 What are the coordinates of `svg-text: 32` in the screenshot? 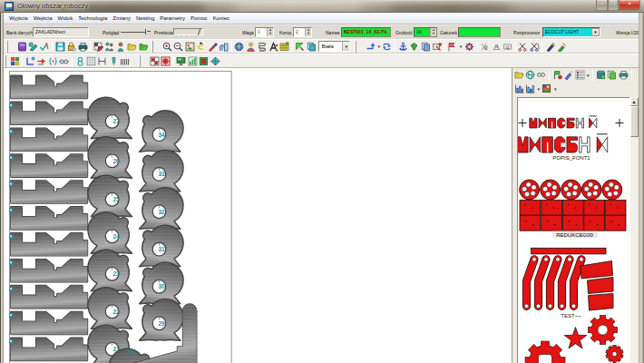 It's located at (161, 212).